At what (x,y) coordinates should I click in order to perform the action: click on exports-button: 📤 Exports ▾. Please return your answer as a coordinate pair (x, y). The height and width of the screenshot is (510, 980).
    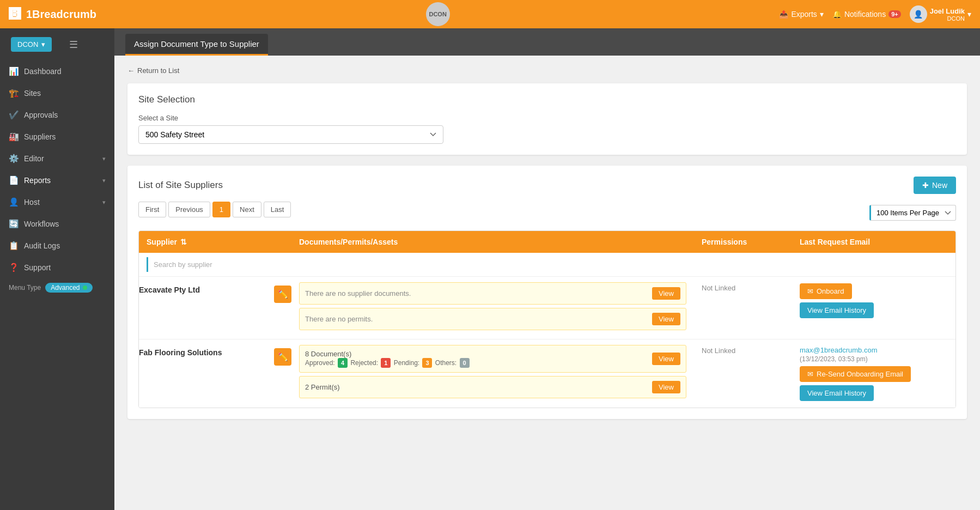
    Looking at the image, I should click on (801, 14).